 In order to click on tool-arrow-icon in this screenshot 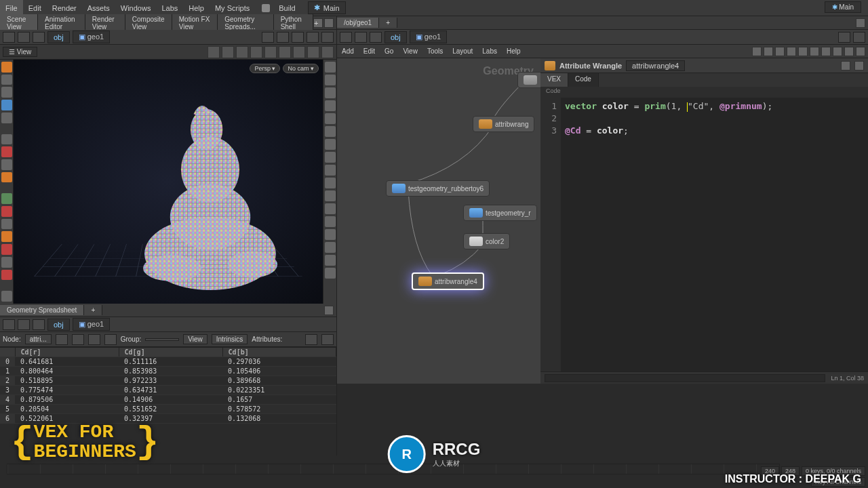, I will do `click(7, 140)`.